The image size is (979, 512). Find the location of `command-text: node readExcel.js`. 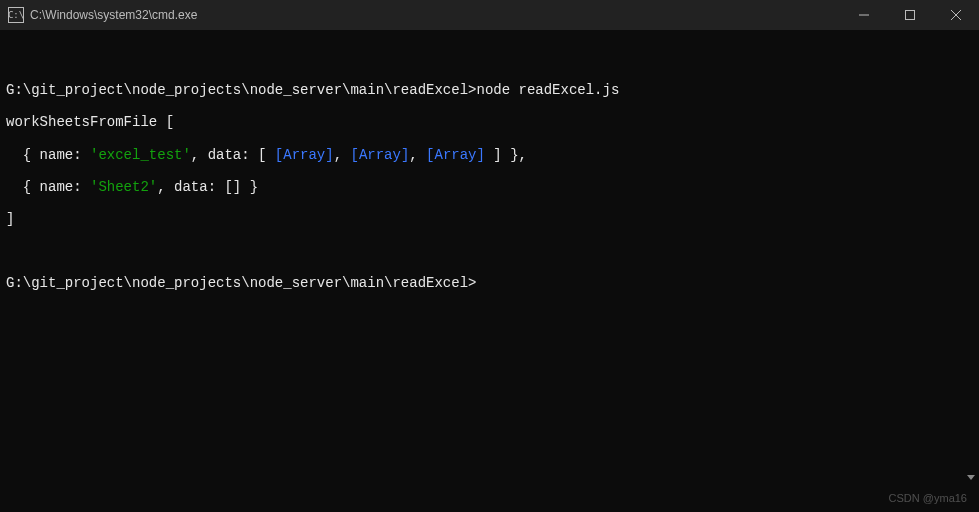

command-text: node readExcel.js is located at coordinates (548, 90).